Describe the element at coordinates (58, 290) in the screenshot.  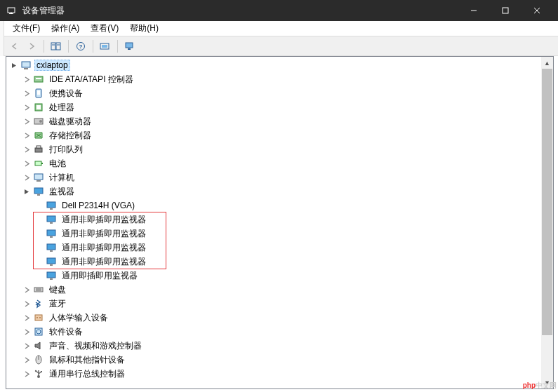
I see `category-label: 键盘` at that location.